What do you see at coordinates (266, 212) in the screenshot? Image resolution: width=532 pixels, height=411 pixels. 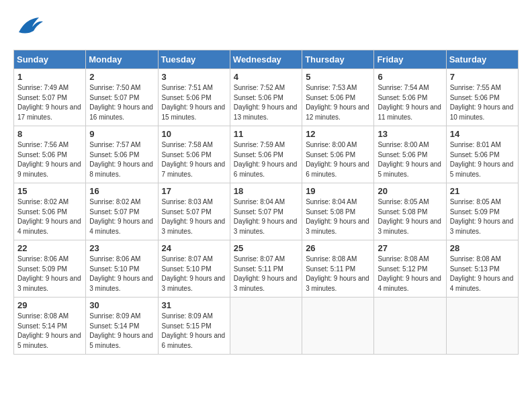 I see `day-cell-18: 18Sunrise: 8:04 AMSunset: 5:07 PMDayligh…` at bounding box center [266, 212].